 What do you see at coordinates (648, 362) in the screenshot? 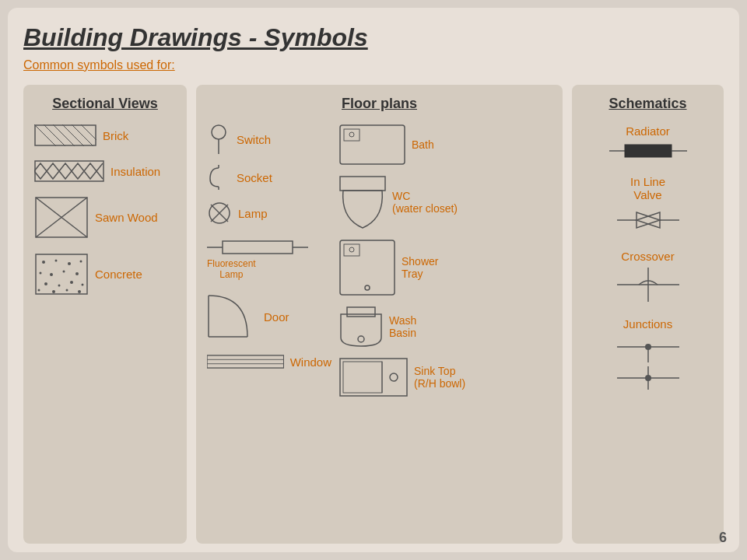
I see `junctions-icon` at bounding box center [648, 362].